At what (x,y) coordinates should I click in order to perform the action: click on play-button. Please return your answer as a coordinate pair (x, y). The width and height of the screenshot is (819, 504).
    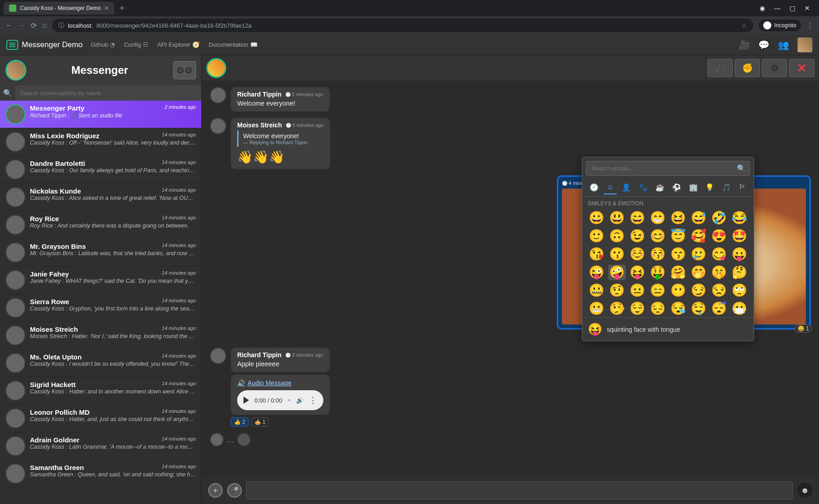
    Looking at the image, I should click on (246, 400).